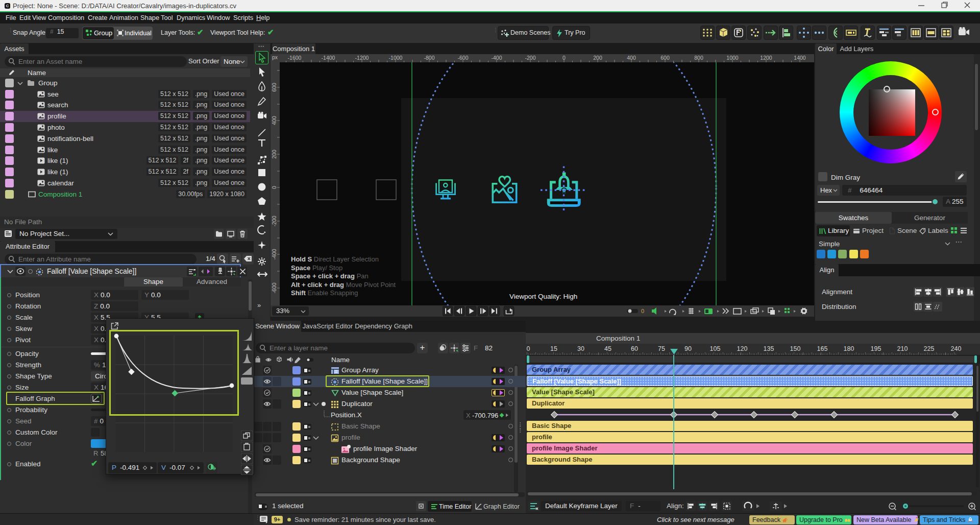 The height and width of the screenshot is (525, 980). What do you see at coordinates (274, 87) in the screenshot?
I see `svg-text: 600` at bounding box center [274, 87].